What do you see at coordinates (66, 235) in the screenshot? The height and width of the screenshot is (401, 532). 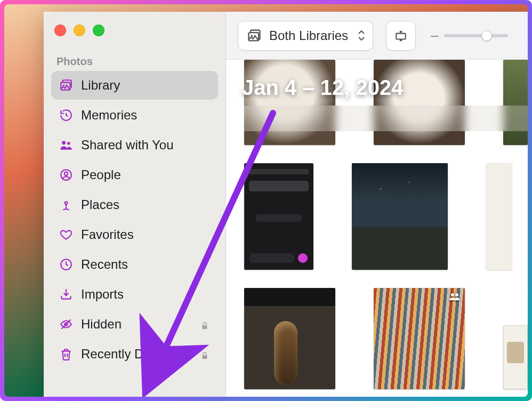 I see `heart-icon` at bounding box center [66, 235].